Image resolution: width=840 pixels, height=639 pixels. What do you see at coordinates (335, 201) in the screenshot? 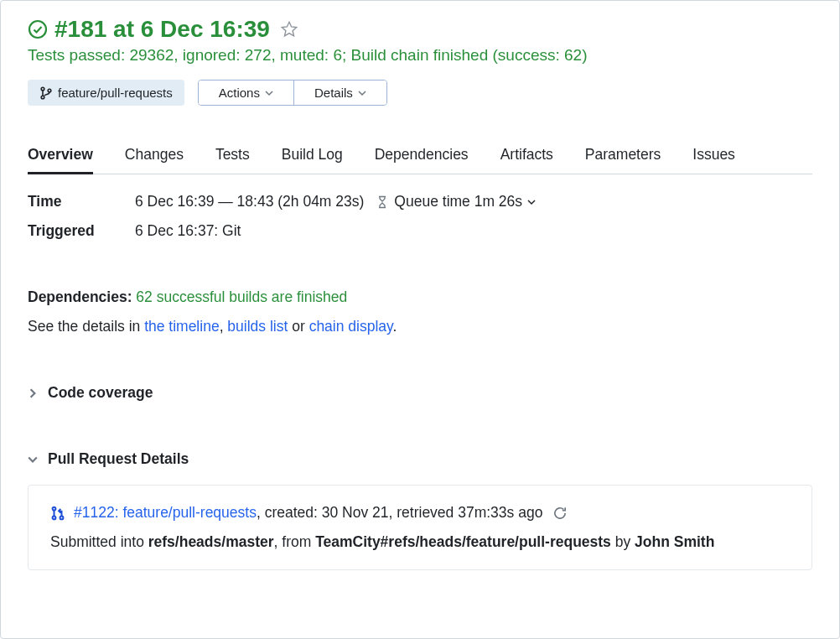
I see `time-value-group: 6 Dec 16:39 — 18:43 (2h 04m 23s) Queue t…` at bounding box center [335, 201].